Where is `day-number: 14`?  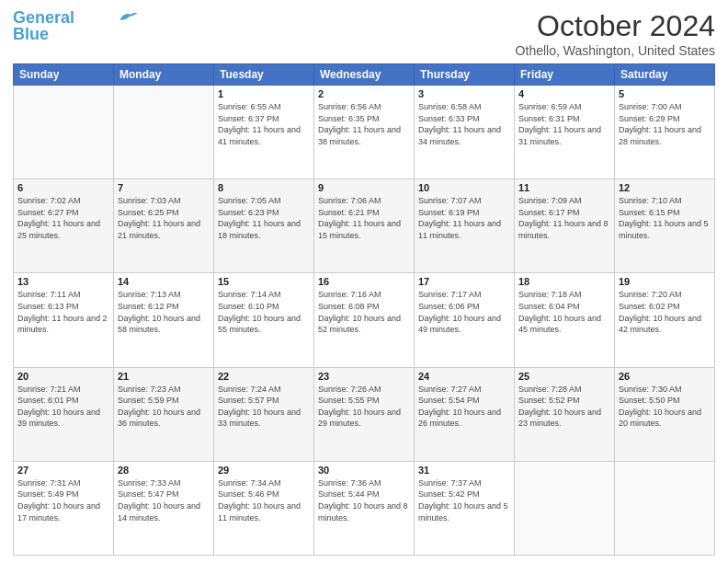
day-number: 14 is located at coordinates (164, 282).